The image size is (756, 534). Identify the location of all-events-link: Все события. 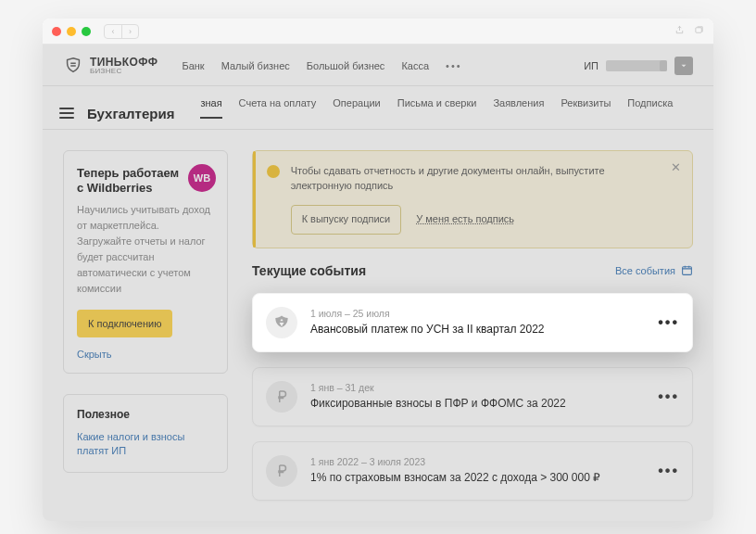
(654, 271).